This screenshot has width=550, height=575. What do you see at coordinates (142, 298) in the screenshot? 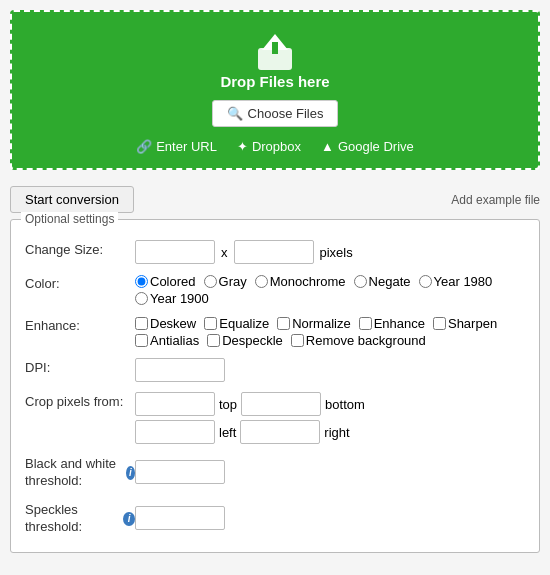
I see `color-year1900-radio` at bounding box center [142, 298].